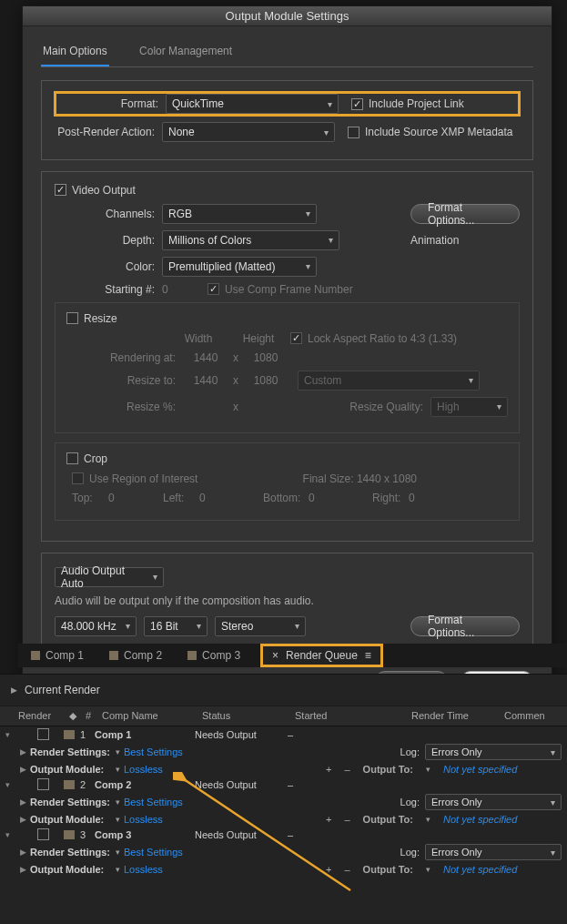 The width and height of the screenshot is (567, 924). I want to click on panel-tabs: Comp 1 Comp 2 Comp 3 × Render Queue ≡, so click(293, 655).